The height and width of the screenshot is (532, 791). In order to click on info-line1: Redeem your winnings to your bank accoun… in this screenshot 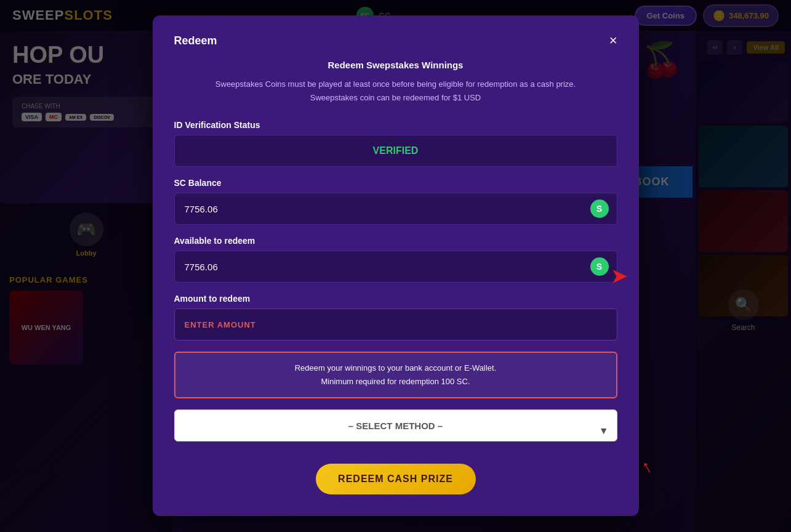, I will do `click(396, 368)`.